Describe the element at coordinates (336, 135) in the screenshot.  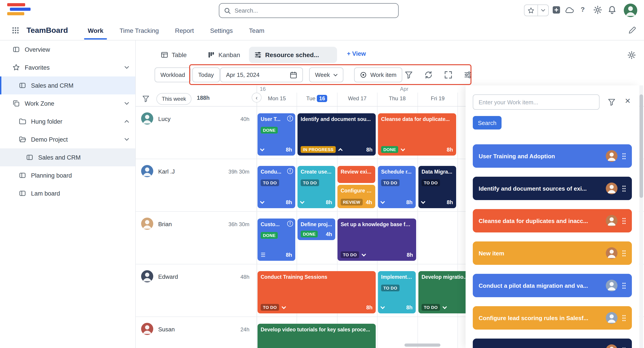
I see `work-item-card: Identify and document sou... IN PROGRESS…` at that location.